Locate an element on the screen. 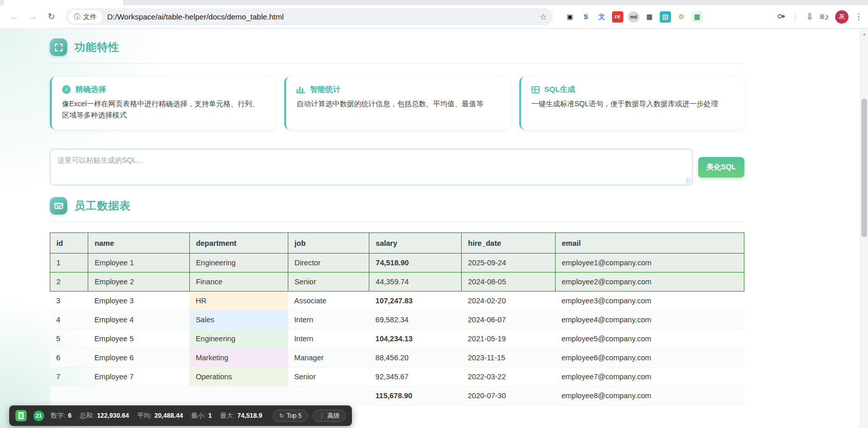 Image resolution: width=868 pixels, height=428 pixels. table-row: 6Employee 6MarketingManager88,456.202023… is located at coordinates (397, 358).